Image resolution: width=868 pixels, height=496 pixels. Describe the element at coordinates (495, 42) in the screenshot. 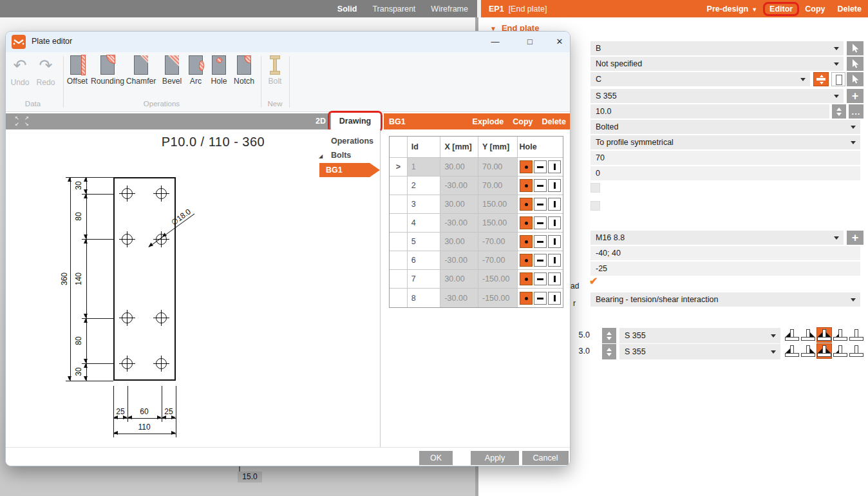

I see `minimize-button: —` at that location.